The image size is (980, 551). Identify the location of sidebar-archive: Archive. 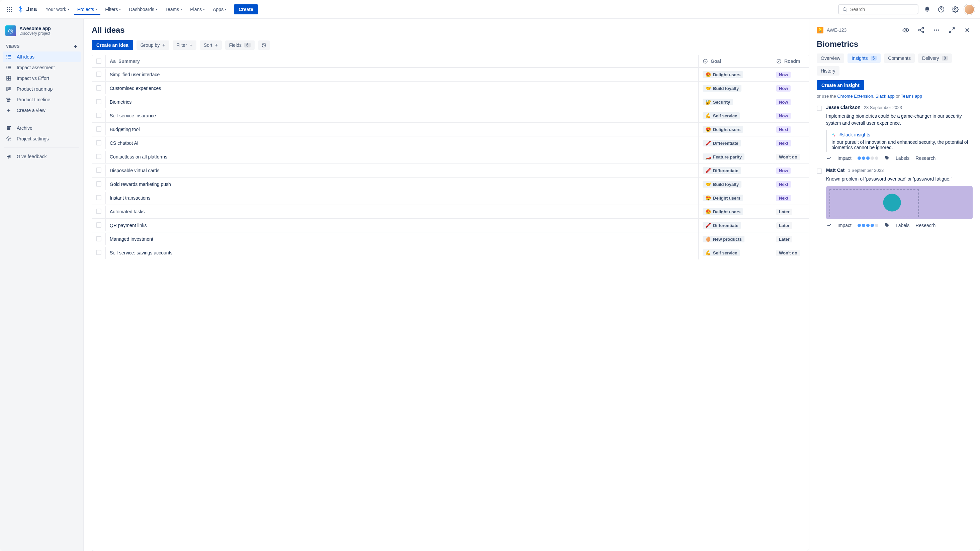
(42, 128).